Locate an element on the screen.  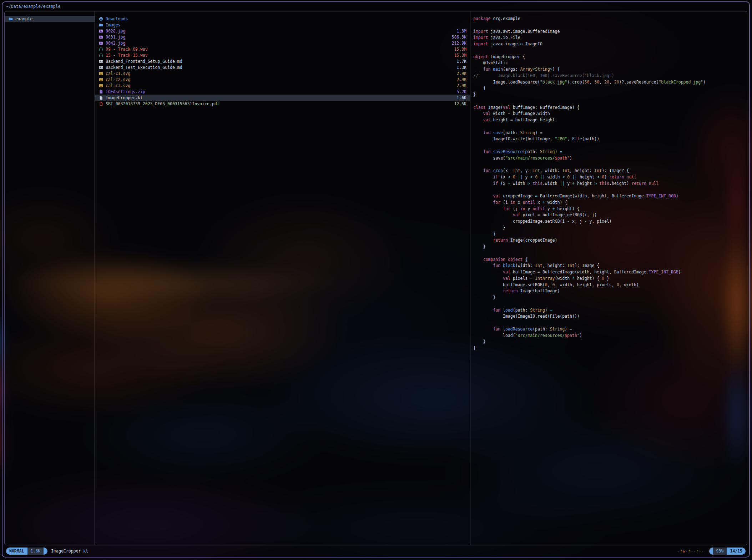
code-line: fun crop(x: Int, y: Int, width: Int, hei… is located at coordinates (609, 171).